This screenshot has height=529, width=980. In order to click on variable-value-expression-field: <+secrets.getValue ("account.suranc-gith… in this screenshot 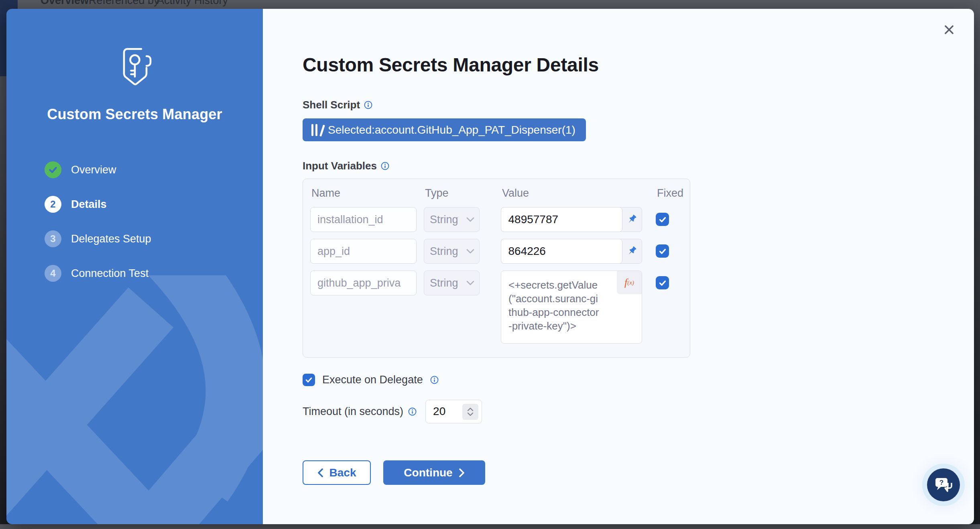, I will do `click(571, 307)`.